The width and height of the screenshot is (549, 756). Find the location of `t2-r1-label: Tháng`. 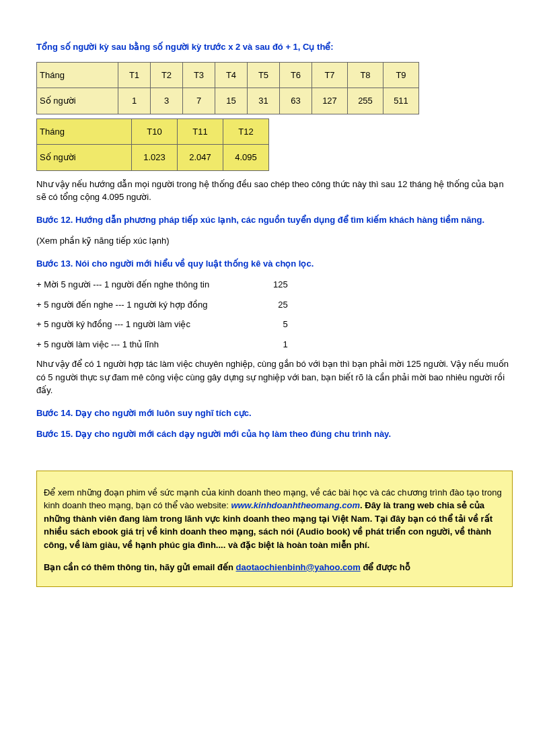

t2-r1-label: Tháng is located at coordinates (85, 132).